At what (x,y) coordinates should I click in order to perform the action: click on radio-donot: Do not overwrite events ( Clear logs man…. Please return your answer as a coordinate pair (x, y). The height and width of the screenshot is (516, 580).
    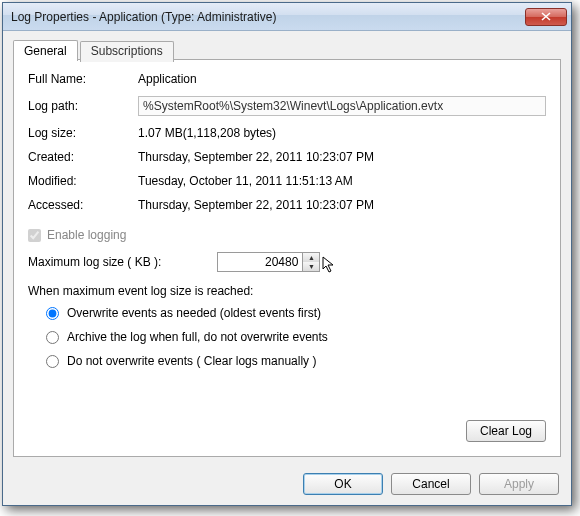
    Looking at the image, I should click on (296, 361).